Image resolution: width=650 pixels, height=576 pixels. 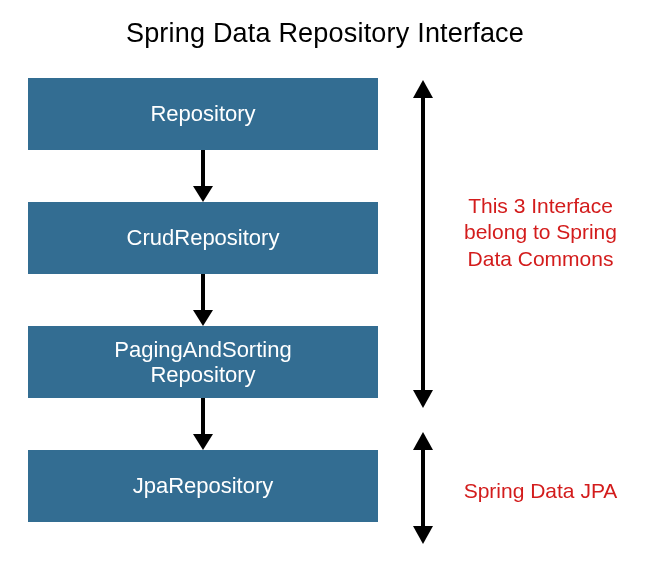 I want to click on box-paging-sorting-repository: PagingAndSortingRepository, so click(x=203, y=362).